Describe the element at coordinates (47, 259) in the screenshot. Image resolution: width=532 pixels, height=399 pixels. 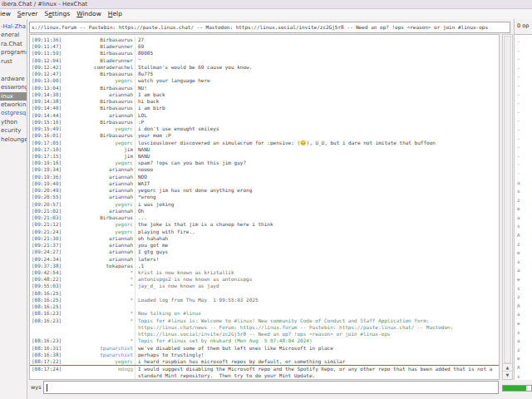
I see `timestamp: [09:24:34]` at that location.